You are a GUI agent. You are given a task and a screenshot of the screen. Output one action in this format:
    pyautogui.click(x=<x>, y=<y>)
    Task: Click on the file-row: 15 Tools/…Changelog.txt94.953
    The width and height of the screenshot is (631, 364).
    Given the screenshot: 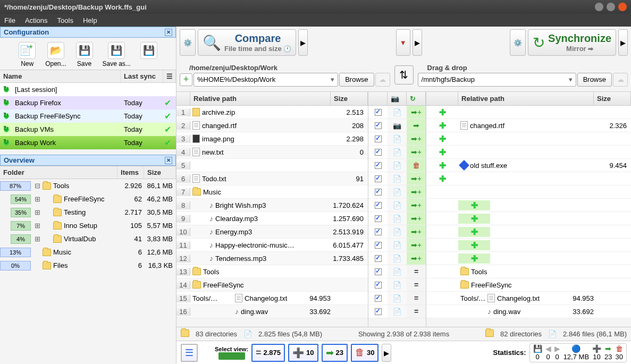 What is the action you would take?
    pyautogui.click(x=272, y=299)
    